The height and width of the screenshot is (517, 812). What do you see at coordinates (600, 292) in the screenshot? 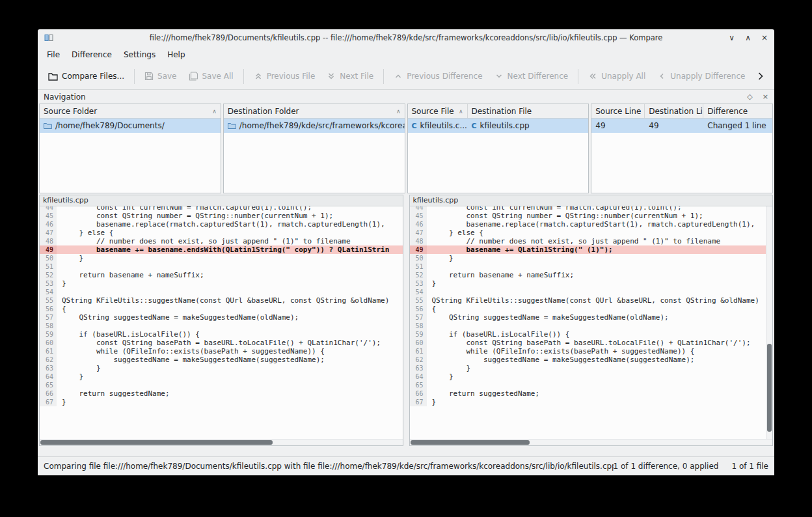
I see `code-text` at bounding box center [600, 292].